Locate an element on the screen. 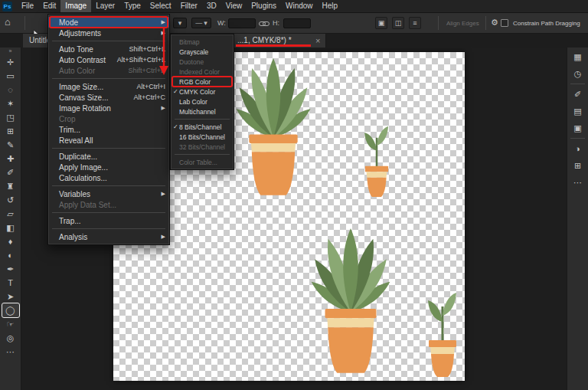  submenu-item-16-bits-channel: 16 Bits/Channel is located at coordinates (202, 136).